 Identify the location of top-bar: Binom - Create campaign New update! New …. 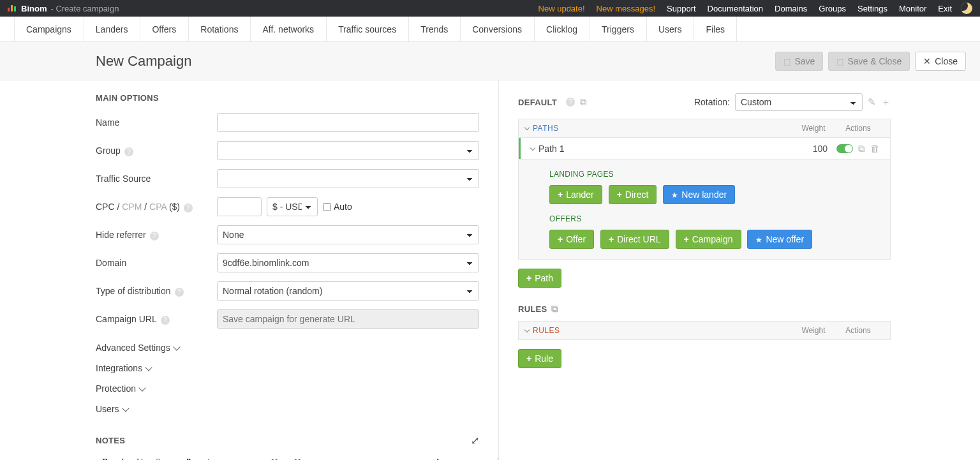
(490, 8).